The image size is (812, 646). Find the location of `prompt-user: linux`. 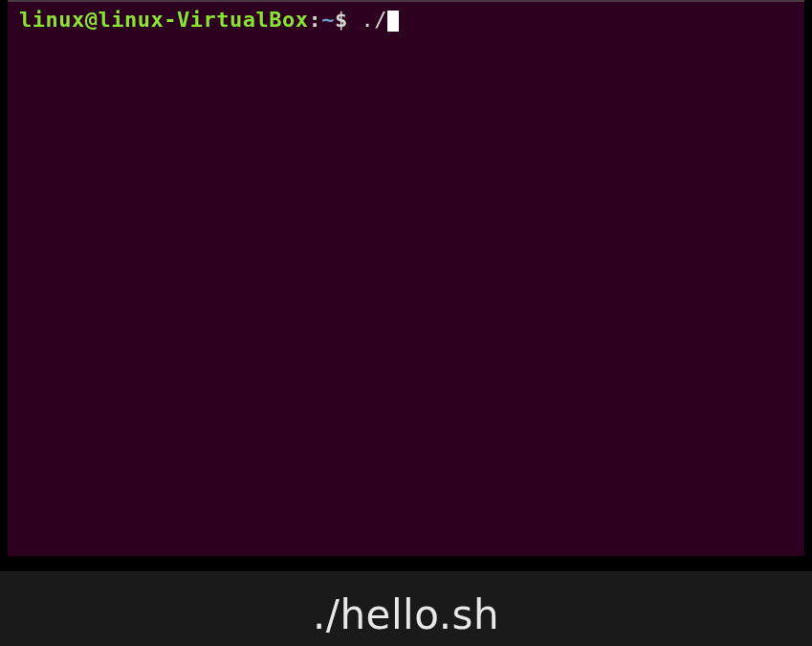

prompt-user: linux is located at coordinates (52, 19).